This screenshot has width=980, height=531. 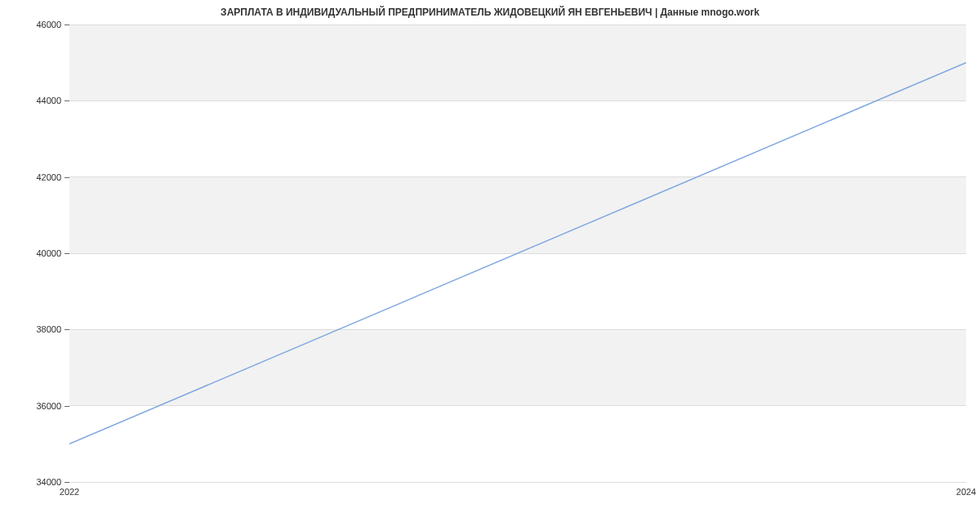 What do you see at coordinates (69, 492) in the screenshot?
I see `x-tick-label: 2022` at bounding box center [69, 492].